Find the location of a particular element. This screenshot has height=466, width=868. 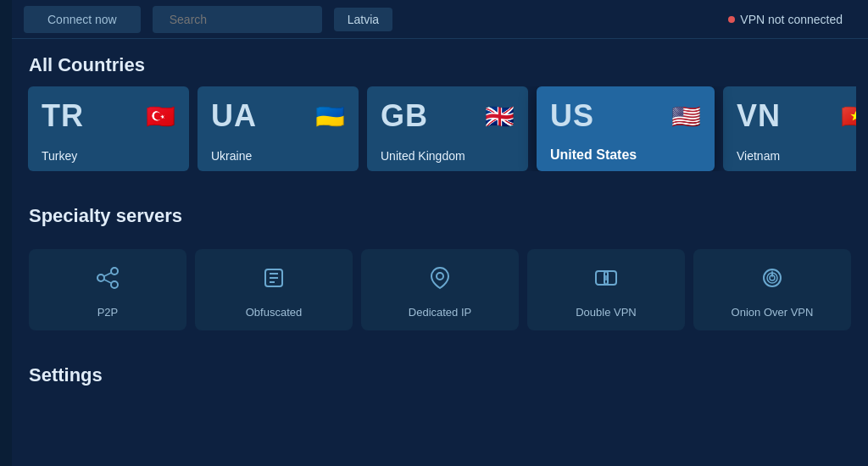

card-flag-vn: 🇻🇳 is located at coordinates (849, 117).